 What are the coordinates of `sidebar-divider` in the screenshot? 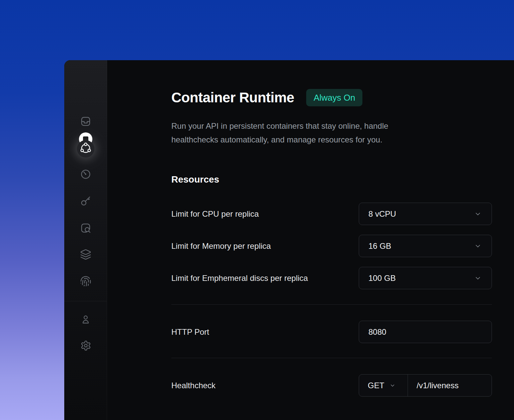 It's located at (86, 301).